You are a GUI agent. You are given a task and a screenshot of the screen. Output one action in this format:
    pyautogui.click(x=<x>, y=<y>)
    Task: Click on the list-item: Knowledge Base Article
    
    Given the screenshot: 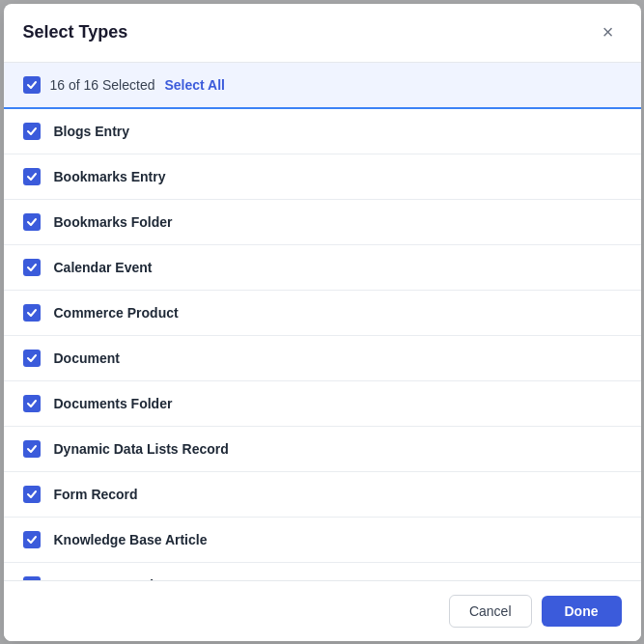 What is the action you would take?
    pyautogui.click(x=322, y=541)
    